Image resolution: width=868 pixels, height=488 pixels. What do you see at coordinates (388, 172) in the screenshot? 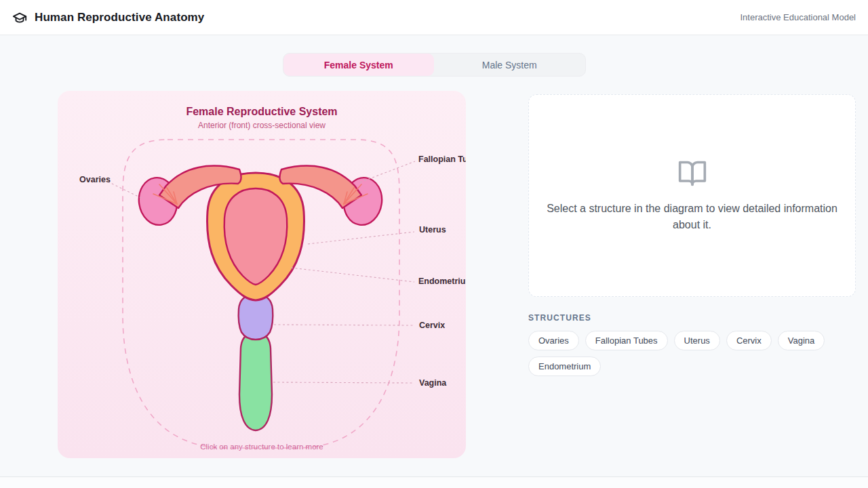
I see `leader-fallopian-tubes` at bounding box center [388, 172].